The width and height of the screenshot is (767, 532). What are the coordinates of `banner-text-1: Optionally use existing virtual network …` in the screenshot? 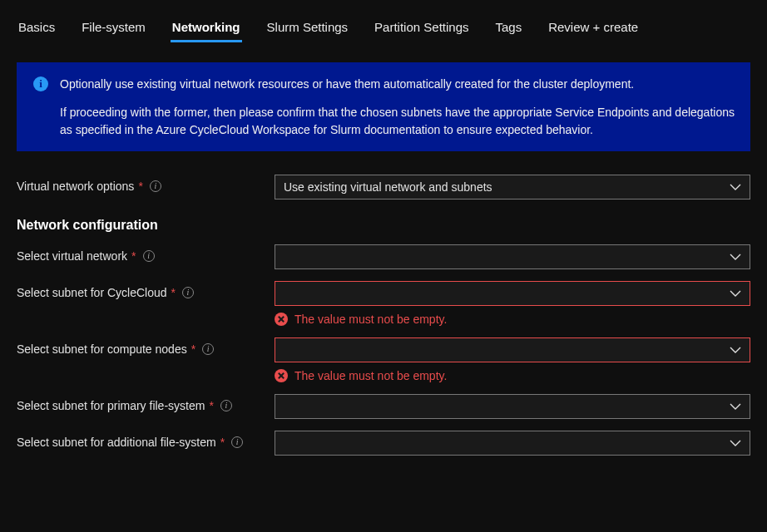 It's located at (398, 84).